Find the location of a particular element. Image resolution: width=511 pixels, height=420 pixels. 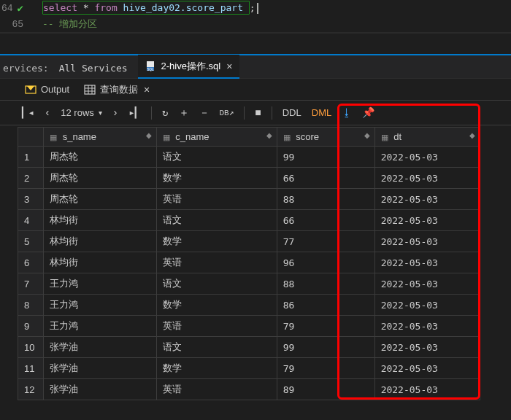

col-score: ▦ score ◆ is located at coordinates (326, 137).